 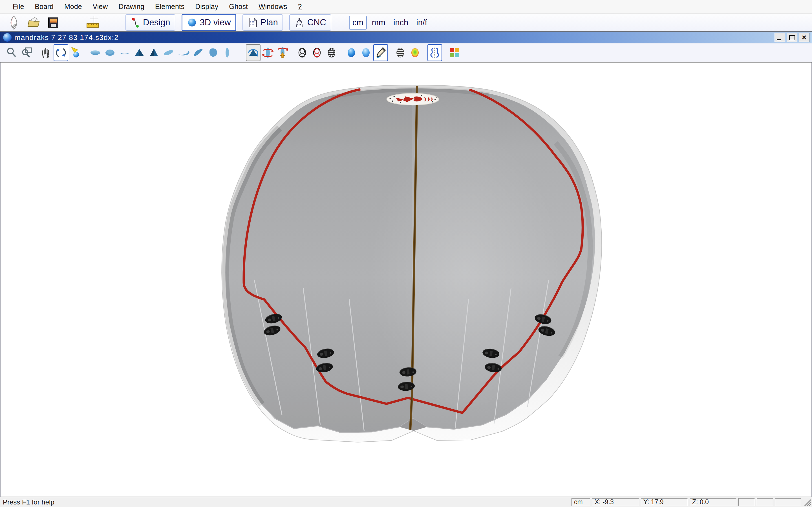 What do you see at coordinates (454, 53) in the screenshot?
I see `color-palette-icon` at bounding box center [454, 53].